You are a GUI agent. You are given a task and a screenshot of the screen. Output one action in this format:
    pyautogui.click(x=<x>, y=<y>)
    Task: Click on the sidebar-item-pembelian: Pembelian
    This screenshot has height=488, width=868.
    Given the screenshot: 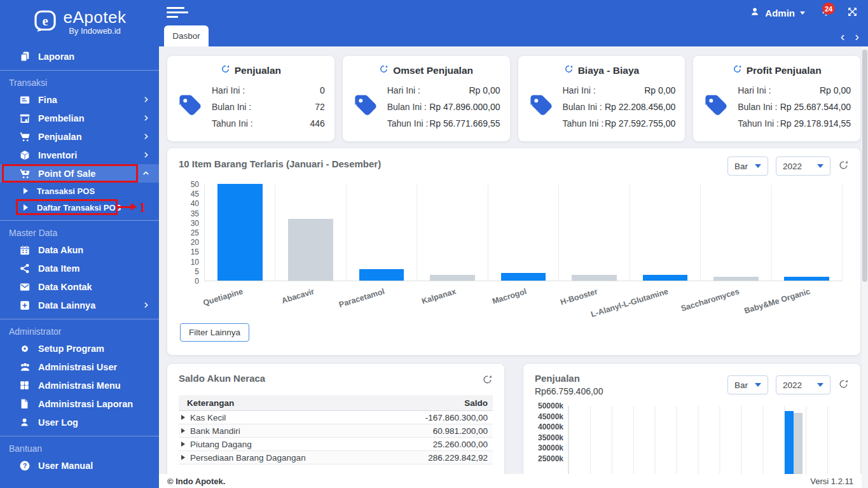 What is the action you would take?
    pyautogui.click(x=79, y=118)
    